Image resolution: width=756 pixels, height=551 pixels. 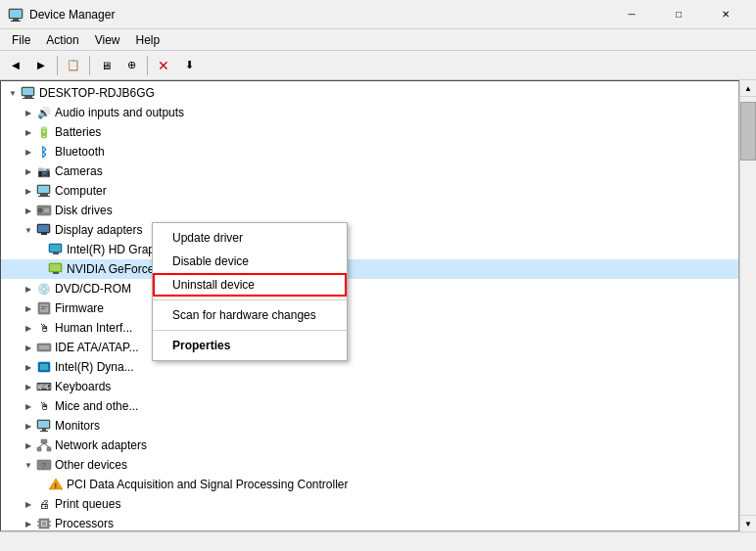 What do you see at coordinates (98, 230) in the screenshot?
I see `tree-item-displayadapters-label: Display adapters` at bounding box center [98, 230].